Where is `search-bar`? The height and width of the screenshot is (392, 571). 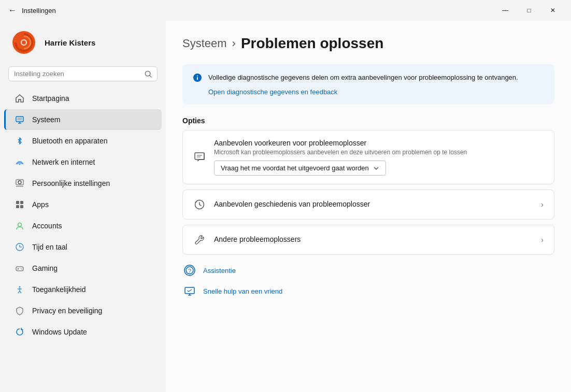
search-bar is located at coordinates (83, 74).